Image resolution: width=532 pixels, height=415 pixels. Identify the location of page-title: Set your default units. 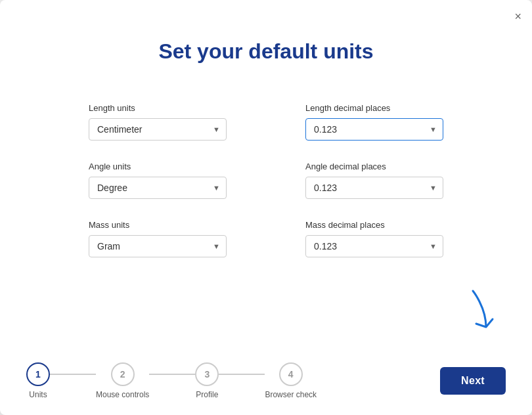
(265, 51).